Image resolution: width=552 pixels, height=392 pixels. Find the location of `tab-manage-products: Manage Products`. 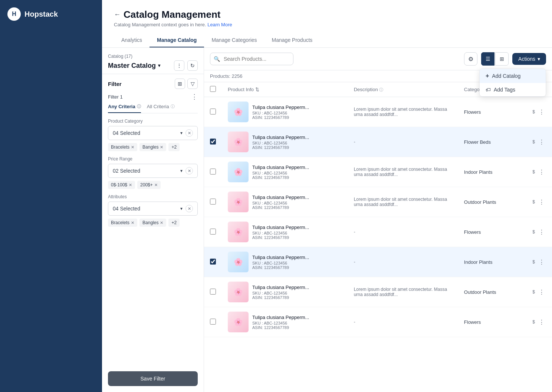

tab-manage-products: Manage Products is located at coordinates (292, 40).